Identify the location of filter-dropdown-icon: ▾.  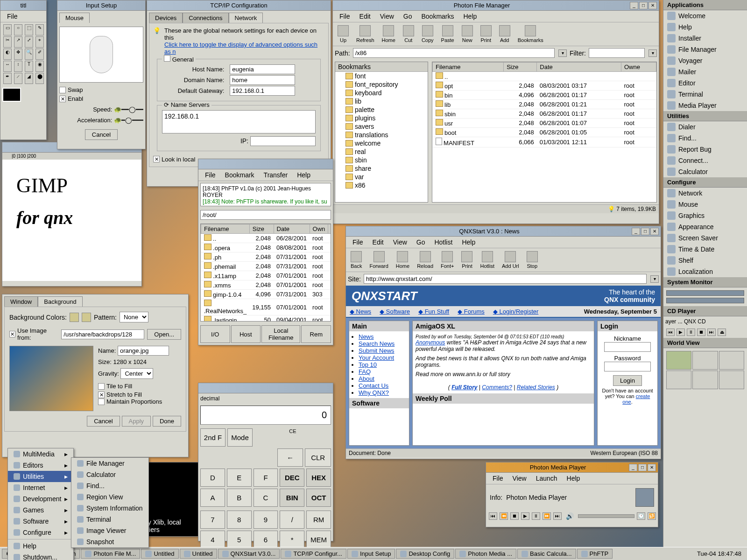
(653, 53).